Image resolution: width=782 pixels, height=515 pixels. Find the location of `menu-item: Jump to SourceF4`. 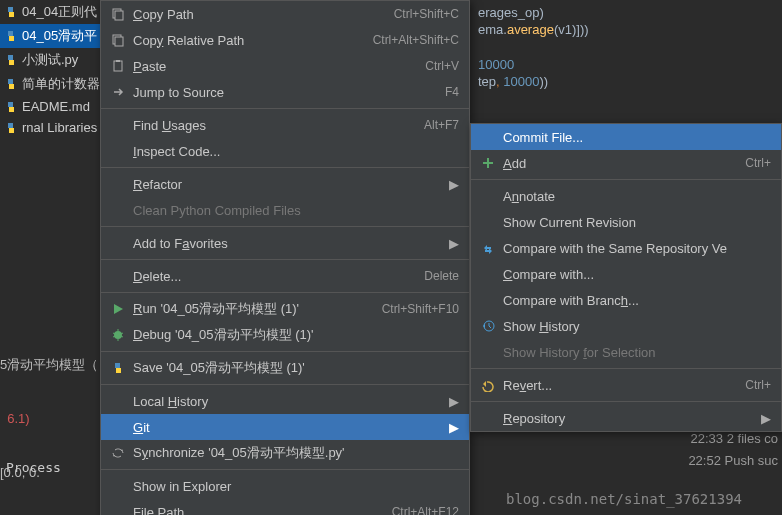

menu-item: Jump to SourceF4 is located at coordinates (285, 92).